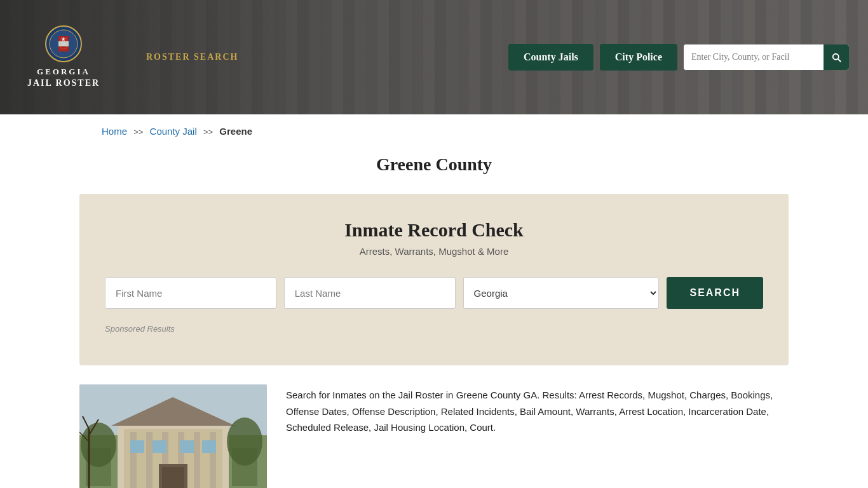  I want to click on inmate-record-subtitle: Arrests, Warrants, Mugshot & More, so click(434, 252).